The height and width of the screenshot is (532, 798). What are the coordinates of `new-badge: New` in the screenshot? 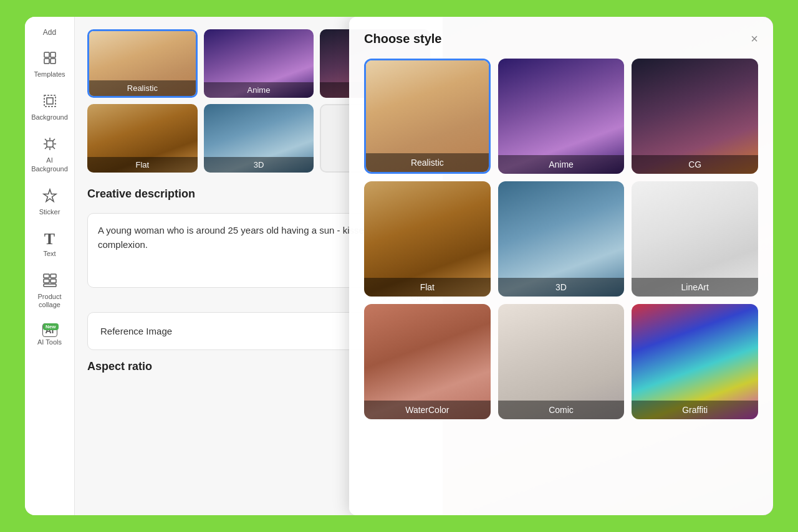 It's located at (50, 326).